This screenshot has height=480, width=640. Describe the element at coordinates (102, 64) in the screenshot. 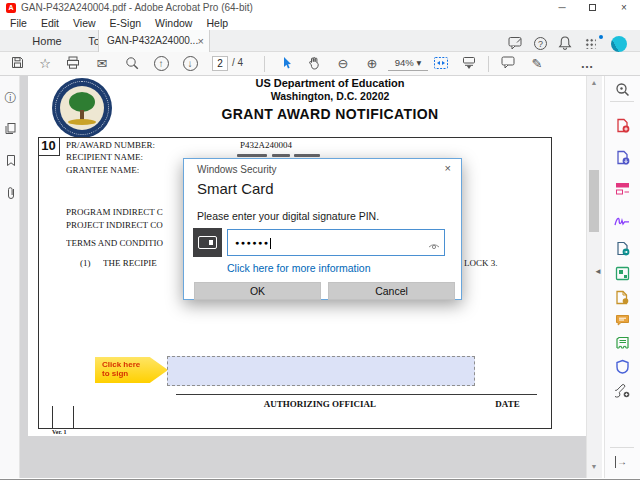

I see `email-icon: ✉` at that location.